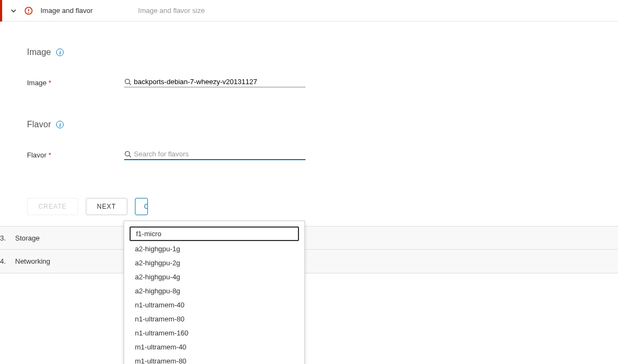 This screenshot has width=618, height=364. Describe the element at coordinates (214, 249) in the screenshot. I see `flavor-option: a2-highgpu-1g` at that location.